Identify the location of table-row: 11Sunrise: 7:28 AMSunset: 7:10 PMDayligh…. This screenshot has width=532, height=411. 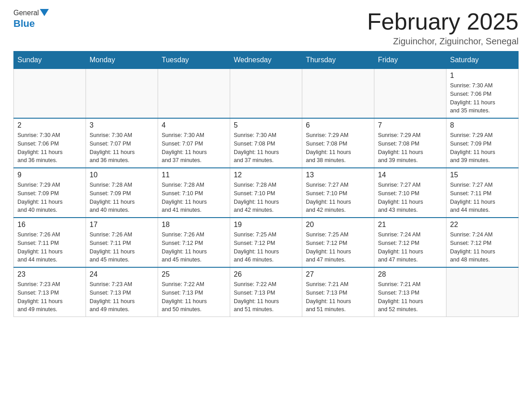
(194, 193).